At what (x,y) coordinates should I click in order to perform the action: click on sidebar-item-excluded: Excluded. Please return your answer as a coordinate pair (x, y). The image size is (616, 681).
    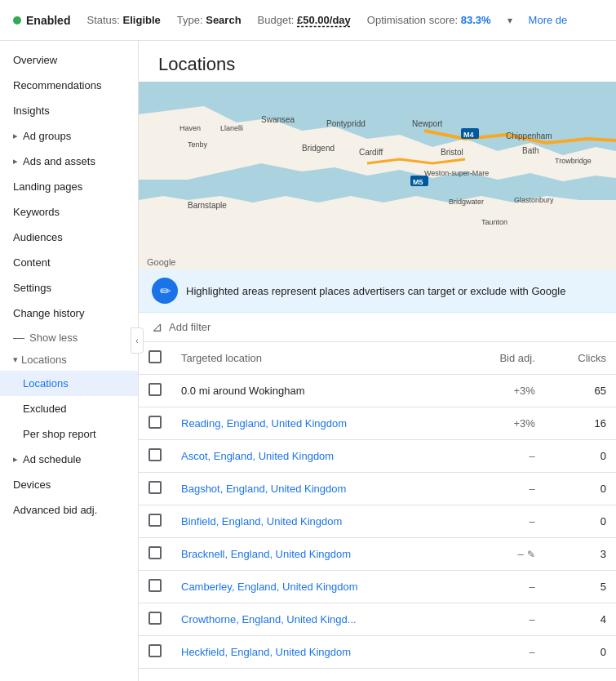
    Looking at the image, I should click on (69, 408).